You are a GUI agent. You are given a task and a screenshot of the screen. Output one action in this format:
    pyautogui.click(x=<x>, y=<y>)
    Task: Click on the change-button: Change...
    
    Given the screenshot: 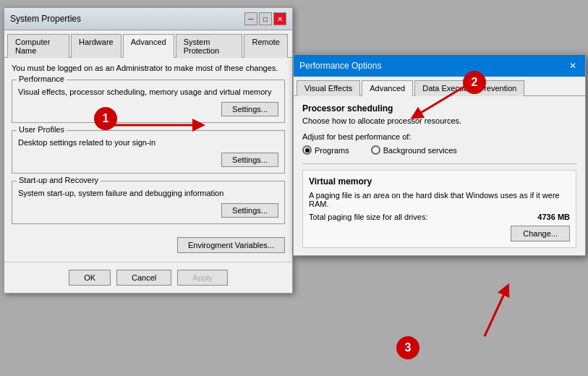 What is the action you would take?
    pyautogui.click(x=540, y=234)
    